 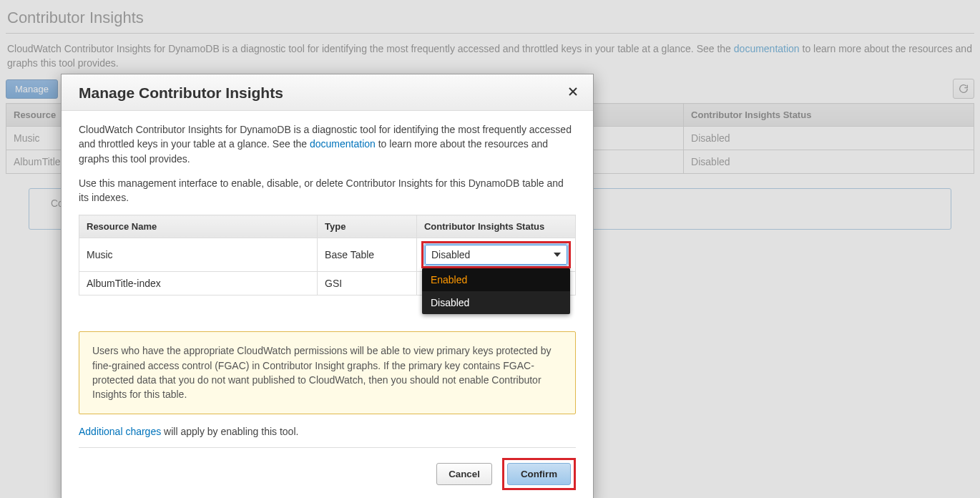 What do you see at coordinates (451, 255) in the screenshot?
I see `dropdown-selected: Disabled` at bounding box center [451, 255].